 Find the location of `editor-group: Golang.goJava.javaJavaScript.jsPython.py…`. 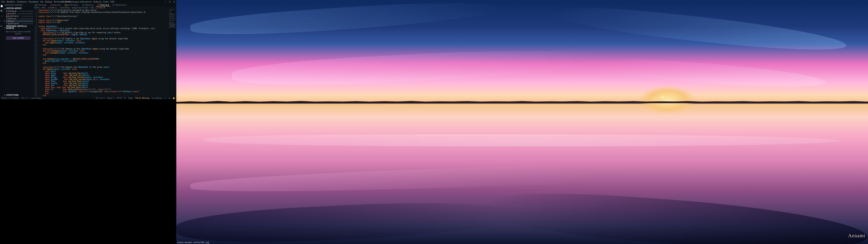

editor-group: Golang.goJava.javaJavaScript.jsPython.py… is located at coordinates (104, 50).